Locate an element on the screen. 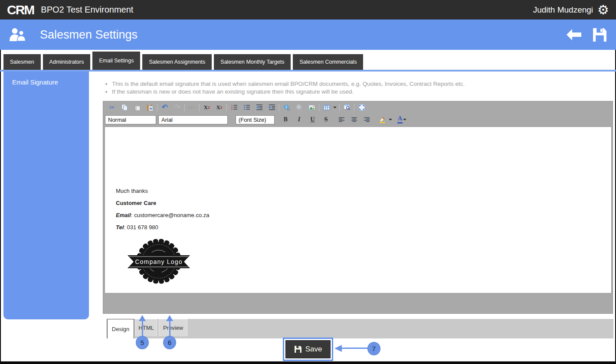 Image resolution: width=616 pixels, height=364 pixels. paste-icon is located at coordinates (137, 107).